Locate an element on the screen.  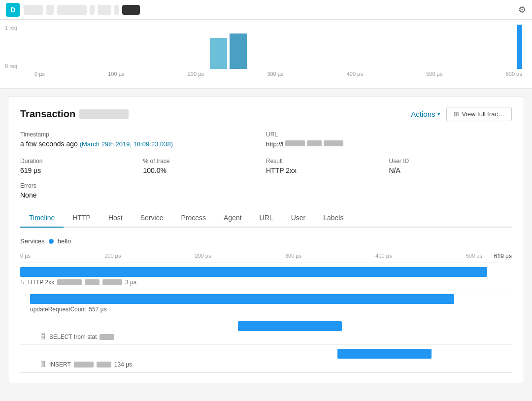
transaction-actions: Actions ▾ ⊞ View full trac… is located at coordinates (461, 114).